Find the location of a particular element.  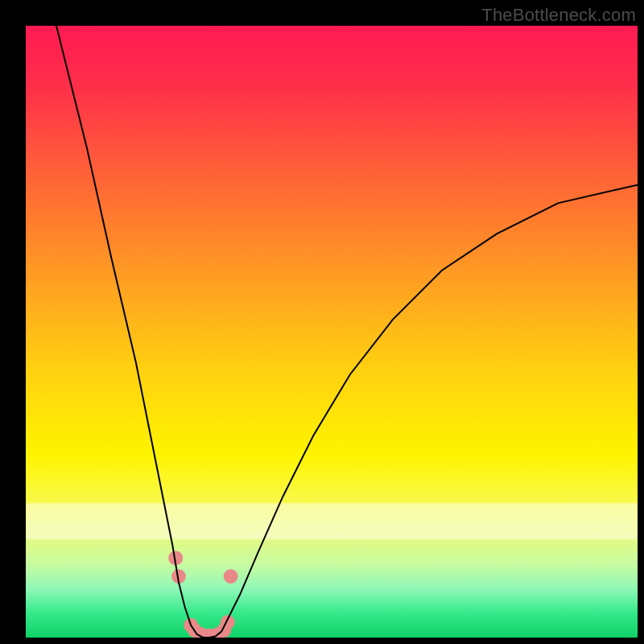

marker-group is located at coordinates (203, 594).